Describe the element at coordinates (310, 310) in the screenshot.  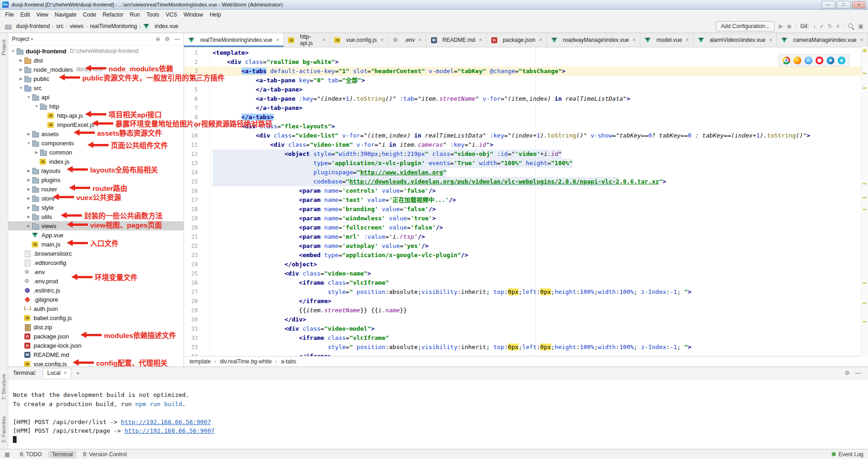
I see `code-text: {{item.streetName}} {{i.name}}` at that location.